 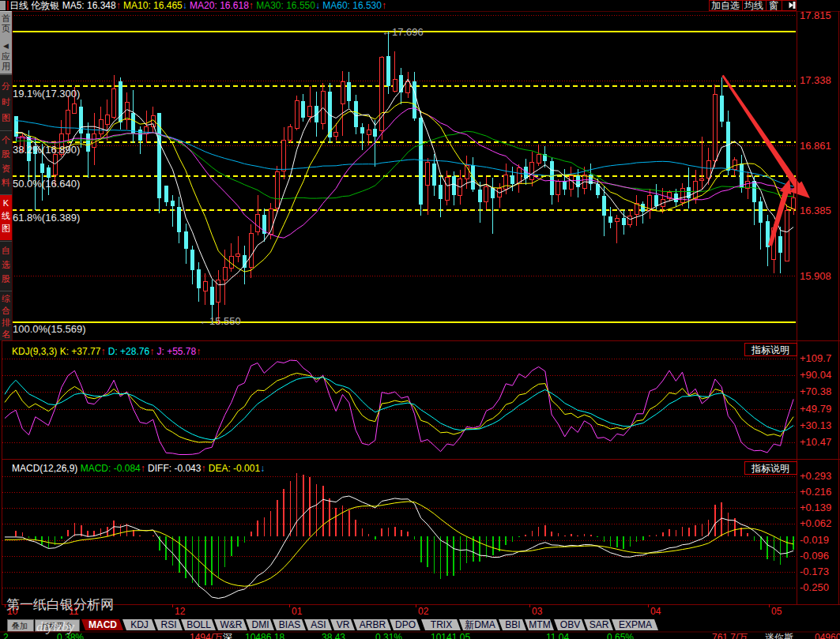 What do you see at coordinates (46, 150) in the screenshot?
I see `svg-text: 38.2%(16.890)` at bounding box center [46, 150].